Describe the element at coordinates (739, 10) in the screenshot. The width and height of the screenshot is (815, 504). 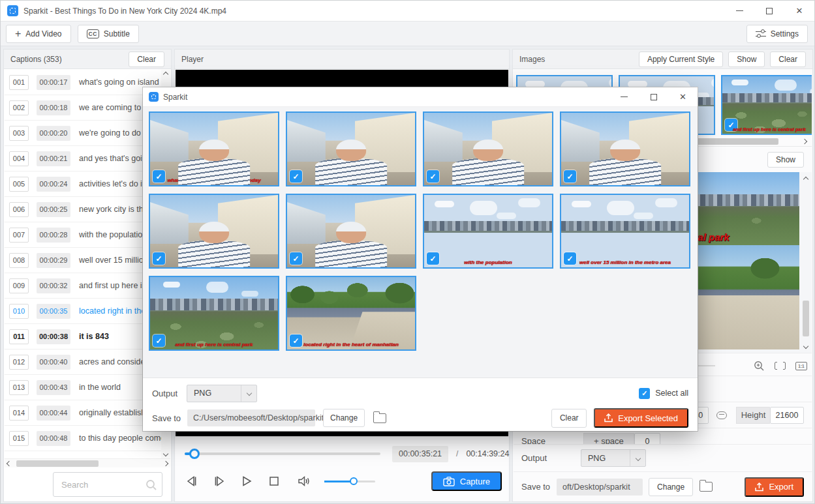
I see `minimize-button` at that location.